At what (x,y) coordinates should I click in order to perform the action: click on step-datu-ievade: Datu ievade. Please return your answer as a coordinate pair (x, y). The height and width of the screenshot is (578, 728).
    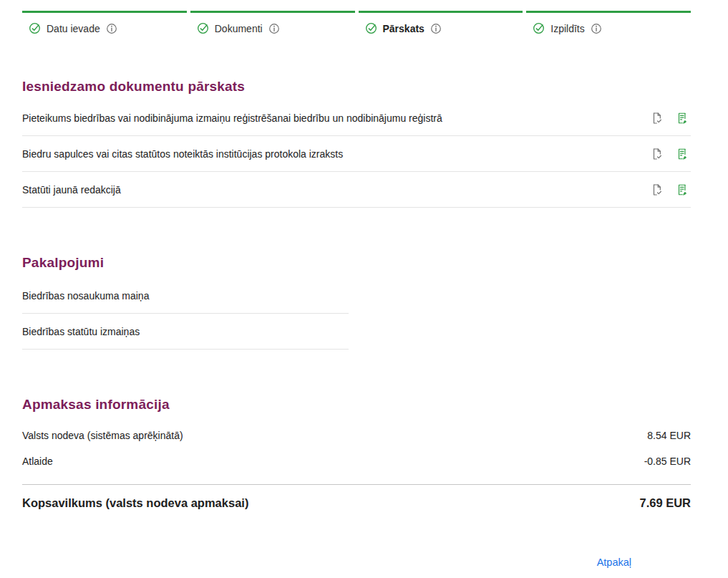
    Looking at the image, I should click on (105, 23).